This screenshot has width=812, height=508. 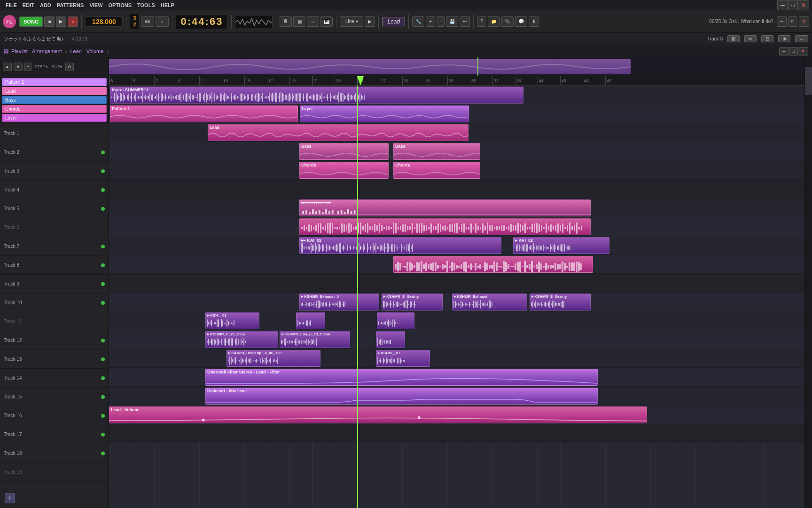 I want to click on track-row-13: ▸ KSH__02 for(let i=0;i<20;i++){document…, so click(x=457, y=321).